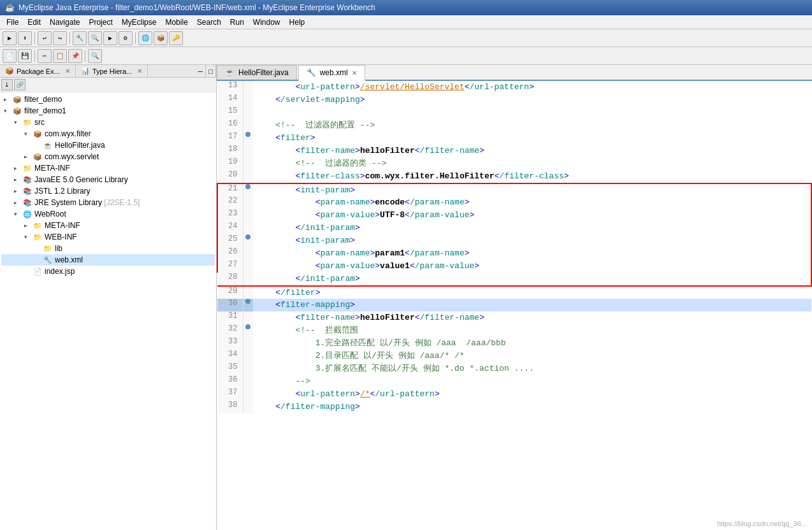 The width and height of the screenshot is (812, 530). Describe the element at coordinates (110, 38) in the screenshot. I see `toolbar-btn-7: ▶` at that location.